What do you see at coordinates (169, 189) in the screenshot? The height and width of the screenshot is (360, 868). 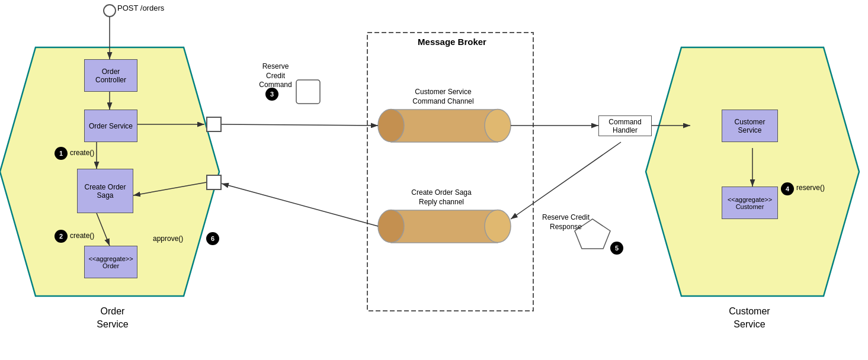 I see `arrow-square-bottom-to-saga` at bounding box center [169, 189].